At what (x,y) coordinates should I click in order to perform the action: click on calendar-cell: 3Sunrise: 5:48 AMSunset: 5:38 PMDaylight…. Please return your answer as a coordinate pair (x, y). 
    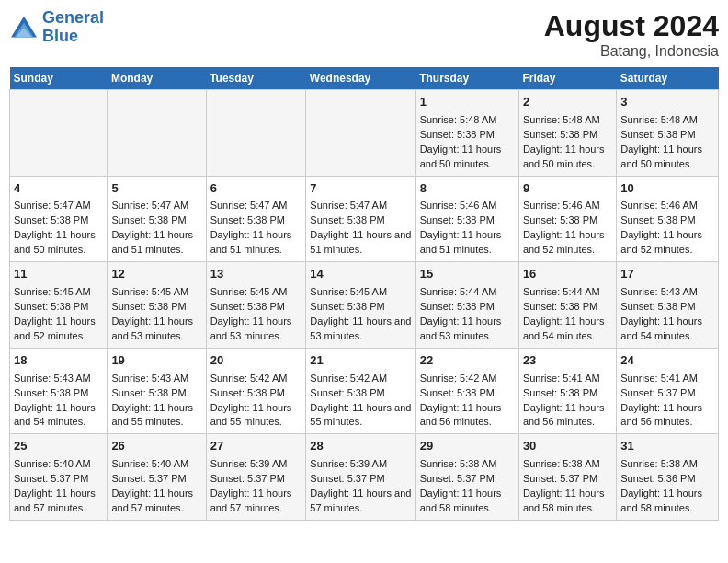
    Looking at the image, I should click on (667, 133).